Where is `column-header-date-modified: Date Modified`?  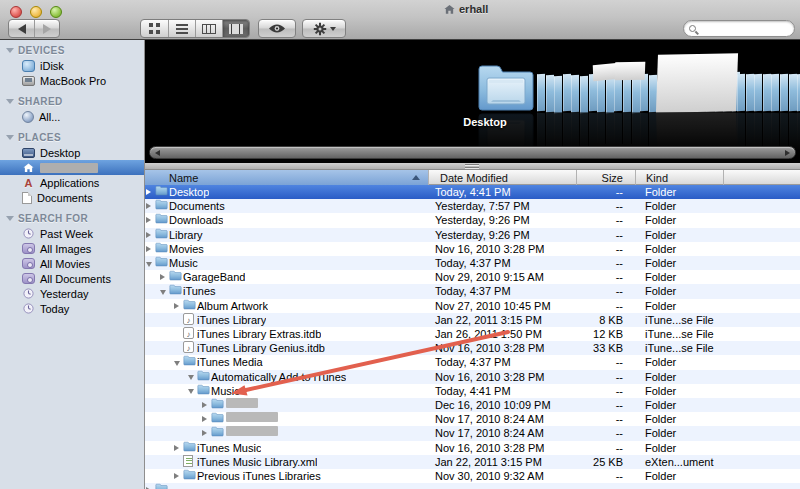 column-header-date-modified: Date Modified is located at coordinates (502, 178).